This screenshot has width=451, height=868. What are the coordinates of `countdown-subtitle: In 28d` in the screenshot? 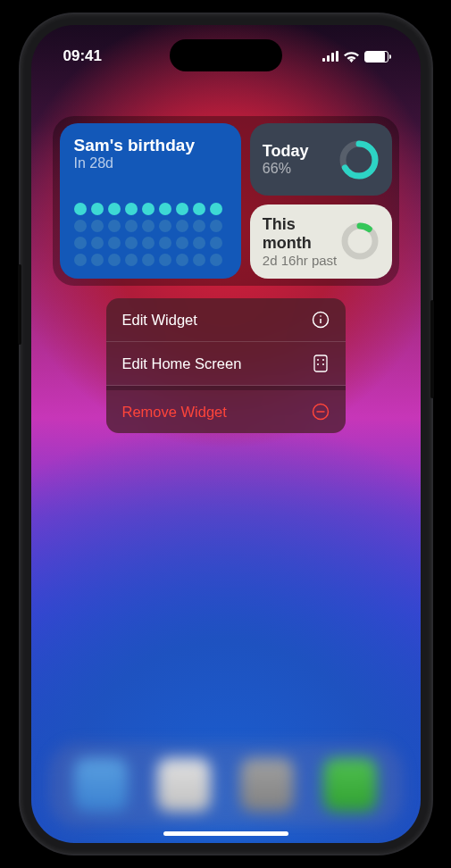 It's located at (150, 163).